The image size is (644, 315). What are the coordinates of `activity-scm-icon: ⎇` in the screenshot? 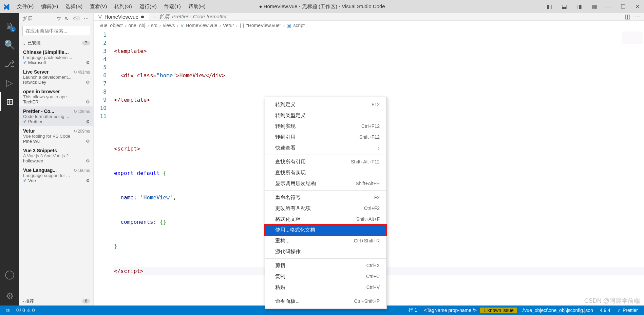 It's located at (10, 64).